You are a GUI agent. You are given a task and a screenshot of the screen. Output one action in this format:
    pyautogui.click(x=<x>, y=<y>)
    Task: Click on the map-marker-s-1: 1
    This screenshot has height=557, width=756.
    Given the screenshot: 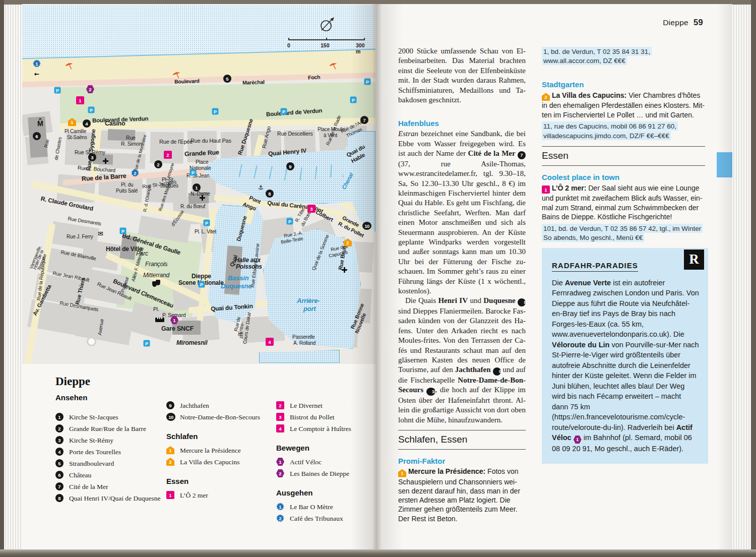 What is the action you would take?
    pyautogui.click(x=80, y=100)
    